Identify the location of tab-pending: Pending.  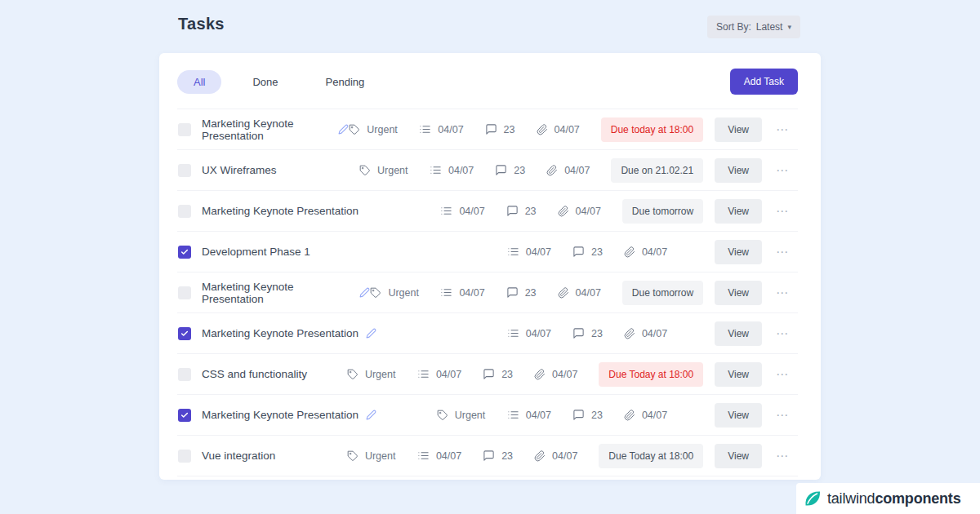
(345, 82).